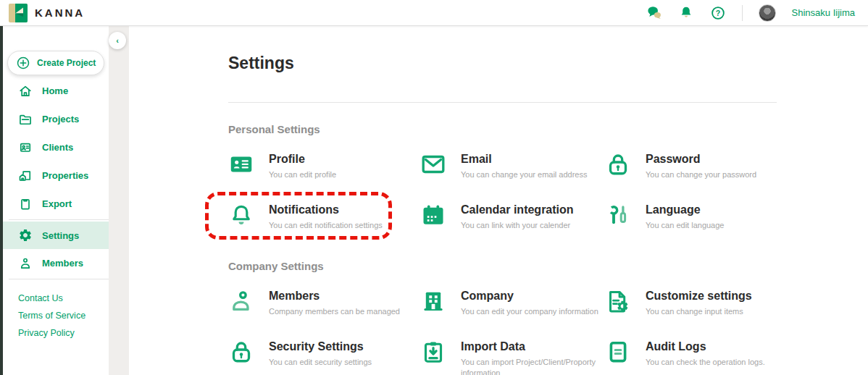 This screenshot has height=375, width=868. What do you see at coordinates (61, 119) in the screenshot?
I see `sidebar-item-label: Projects` at bounding box center [61, 119].